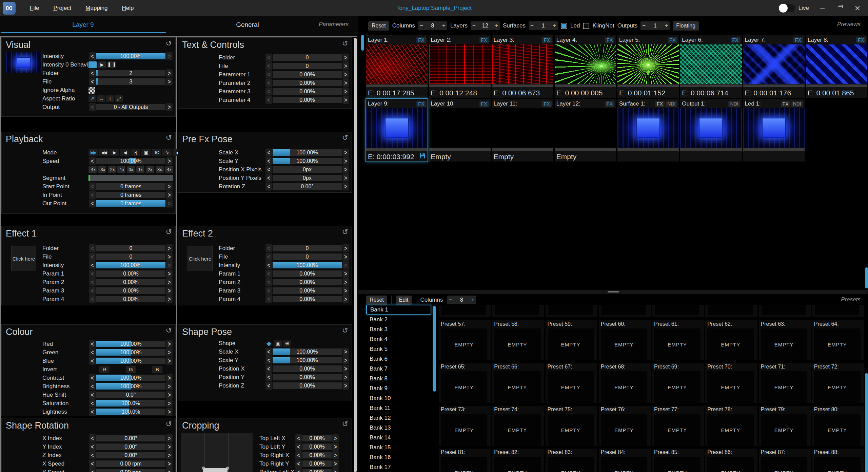 The width and height of the screenshot is (868, 472). What do you see at coordinates (399, 428) in the screenshot?
I see `bank-item: Bank 13` at bounding box center [399, 428].